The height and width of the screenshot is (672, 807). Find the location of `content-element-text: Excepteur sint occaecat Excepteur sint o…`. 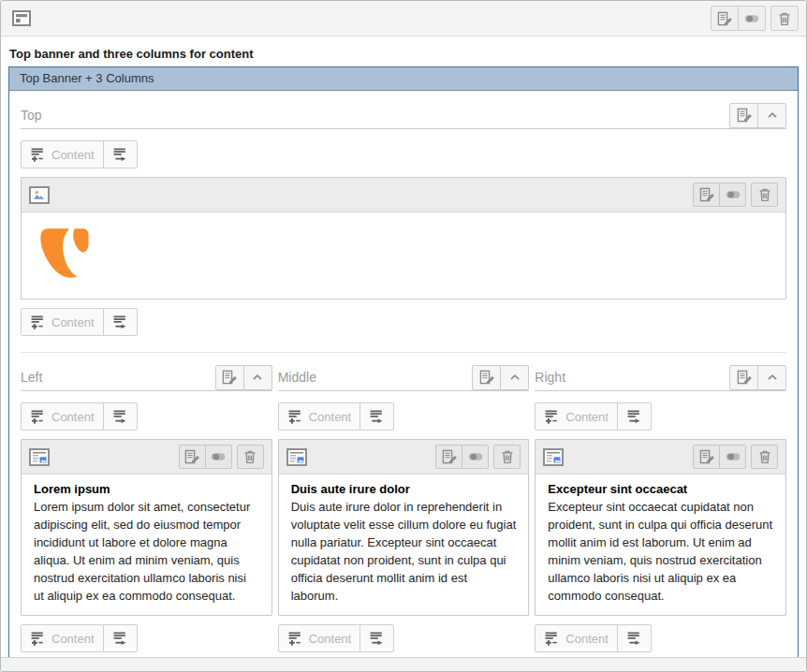

content-element-text: Excepteur sint occaecat Excepteur sint o… is located at coordinates (661, 528).